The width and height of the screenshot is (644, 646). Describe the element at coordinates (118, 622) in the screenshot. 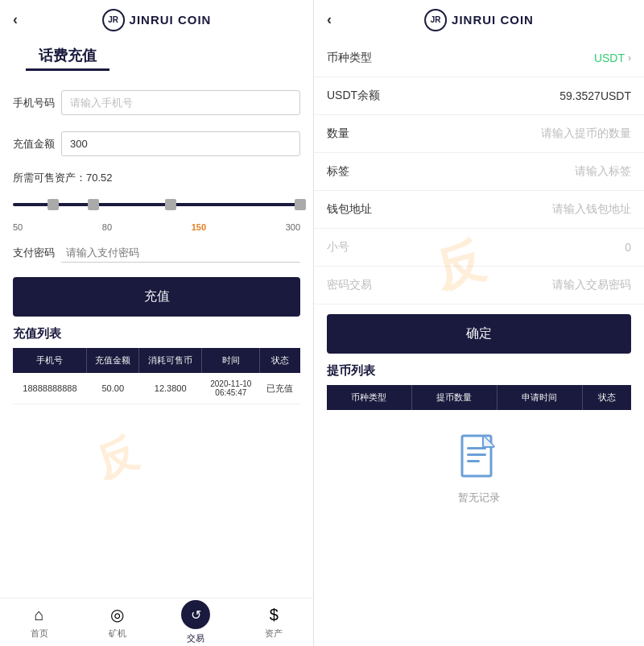

I see `nav-mining: ◎ 矿机` at that location.